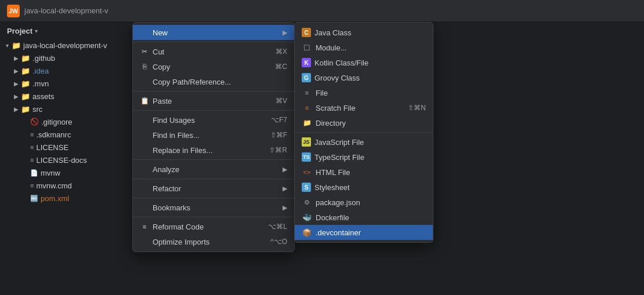  Describe the element at coordinates (417, 108) in the screenshot. I see `shortcut-label: ⇧⌘N` at that location.